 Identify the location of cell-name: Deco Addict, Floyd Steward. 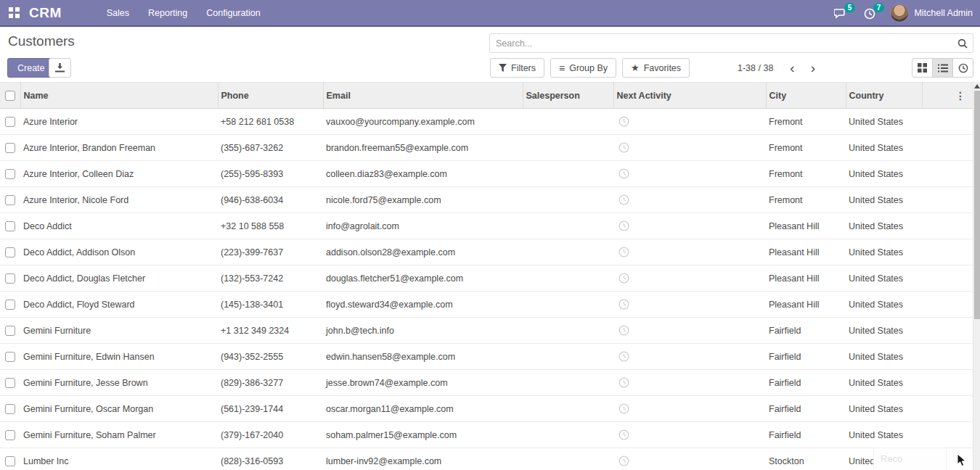
(119, 305).